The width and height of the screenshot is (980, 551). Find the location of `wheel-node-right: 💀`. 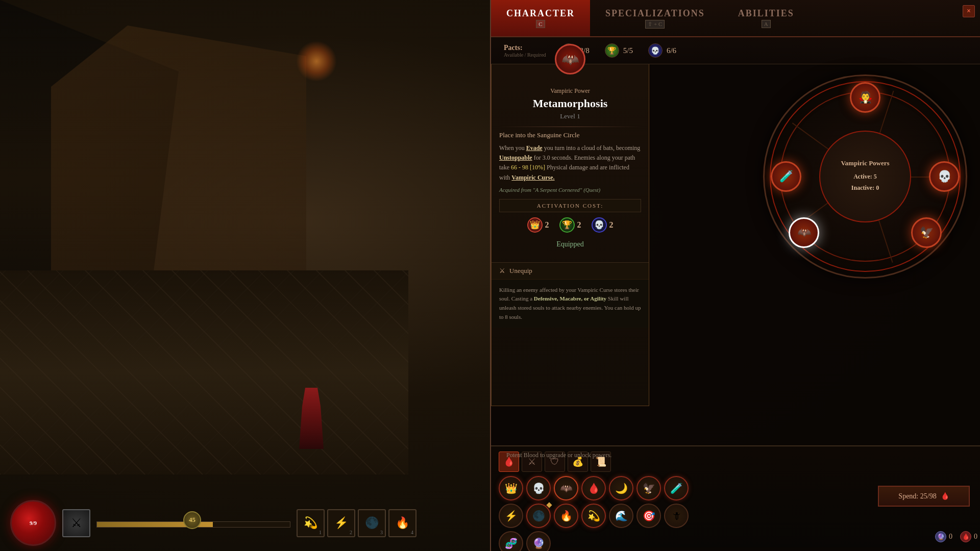

wheel-node-right: 💀 is located at coordinates (944, 177).